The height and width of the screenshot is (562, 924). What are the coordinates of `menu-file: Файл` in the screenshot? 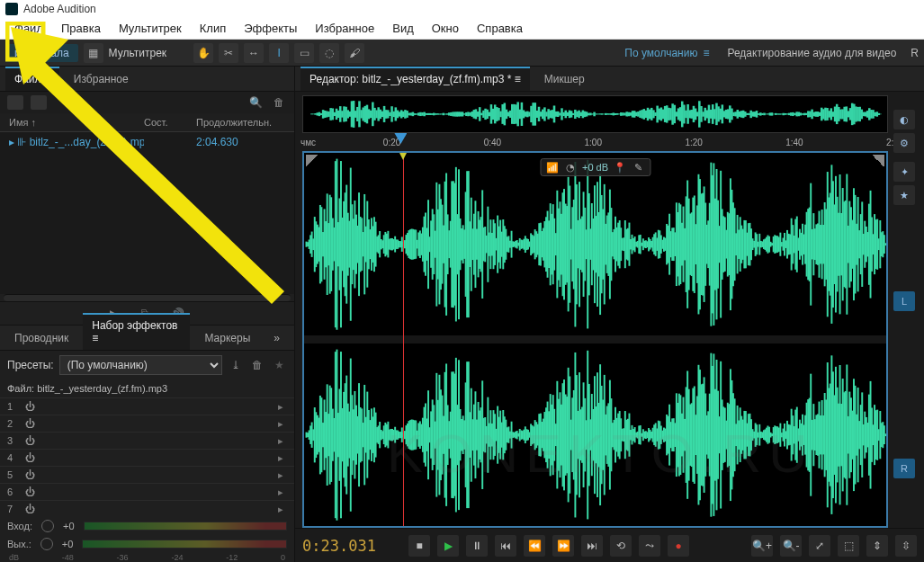 It's located at (29, 29).